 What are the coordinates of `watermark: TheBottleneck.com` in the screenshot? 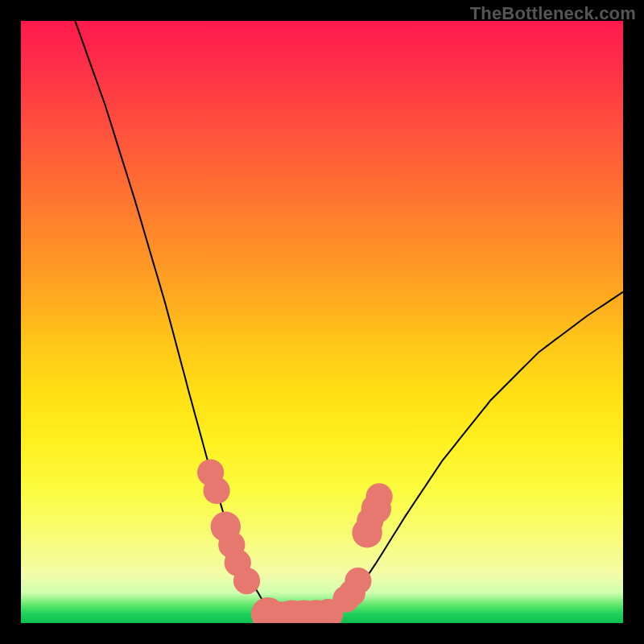 It's located at (553, 14).